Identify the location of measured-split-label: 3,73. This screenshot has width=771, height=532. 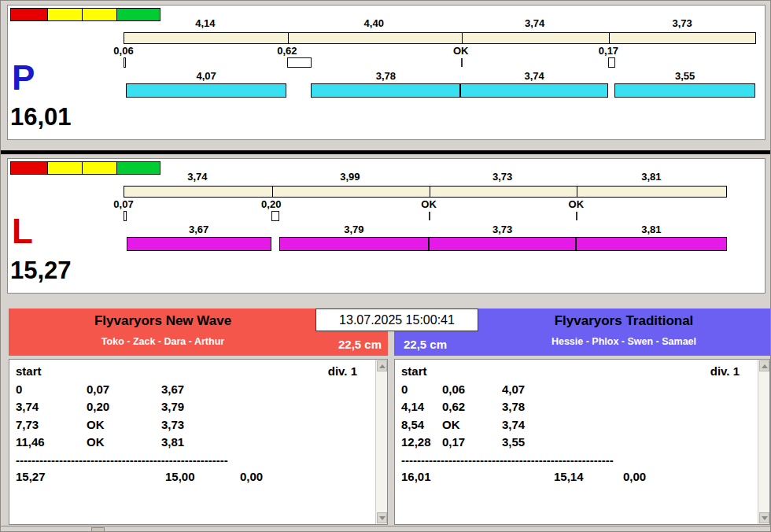
(502, 230).